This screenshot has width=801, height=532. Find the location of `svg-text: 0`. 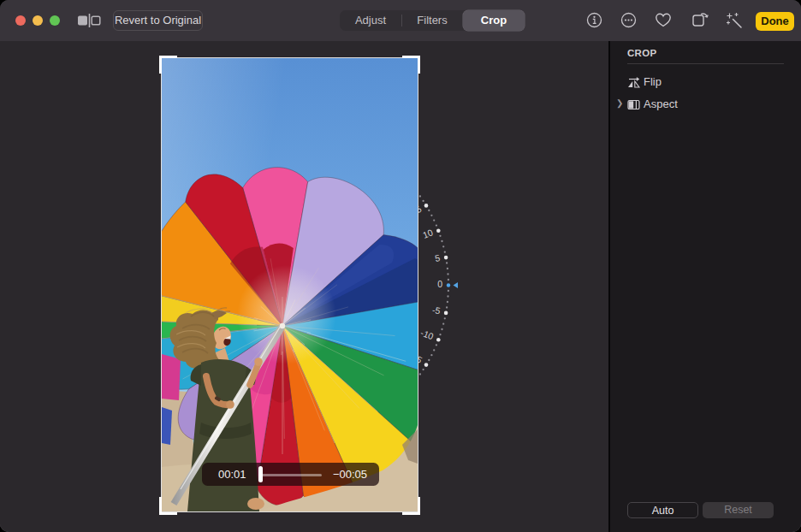

svg-text: 0 is located at coordinates (440, 284).